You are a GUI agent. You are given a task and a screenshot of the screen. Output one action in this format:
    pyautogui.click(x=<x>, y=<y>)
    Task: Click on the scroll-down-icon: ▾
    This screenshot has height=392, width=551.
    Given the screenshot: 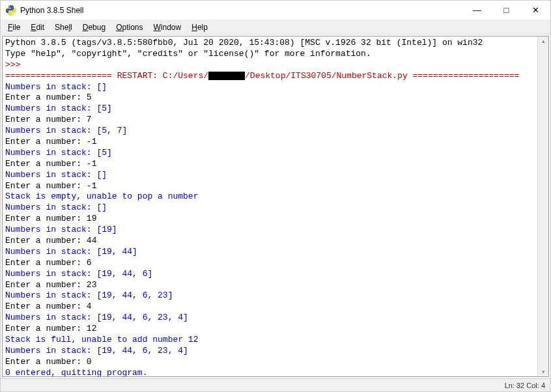 What is the action you would take?
    pyautogui.click(x=543, y=372)
    